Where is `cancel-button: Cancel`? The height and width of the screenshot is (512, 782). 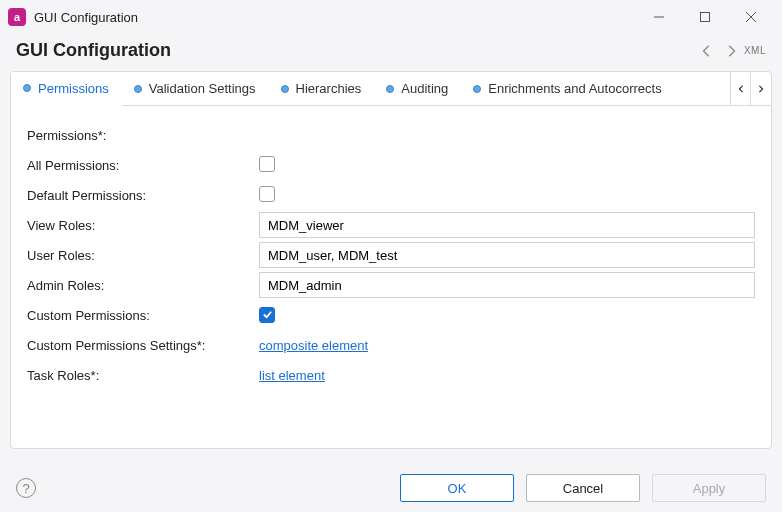 cancel-button: Cancel is located at coordinates (583, 488).